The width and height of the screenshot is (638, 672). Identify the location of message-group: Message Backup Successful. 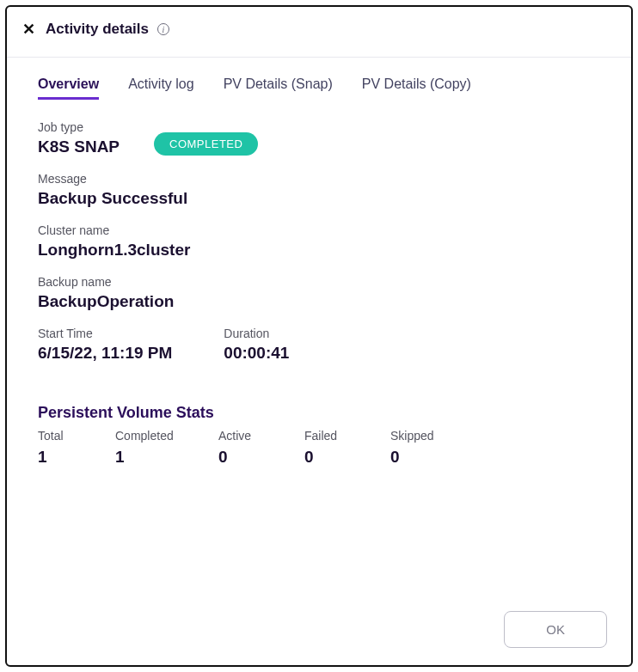
(319, 190).